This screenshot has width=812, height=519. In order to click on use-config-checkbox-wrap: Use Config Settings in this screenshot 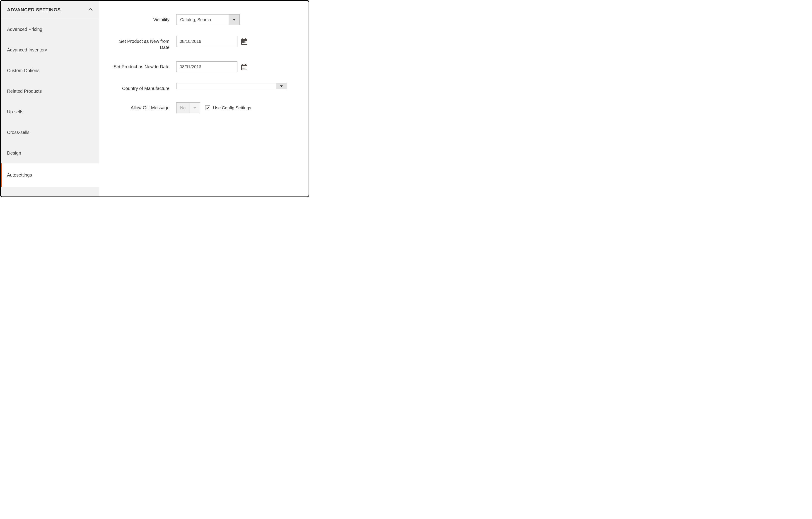, I will do `click(228, 108)`.